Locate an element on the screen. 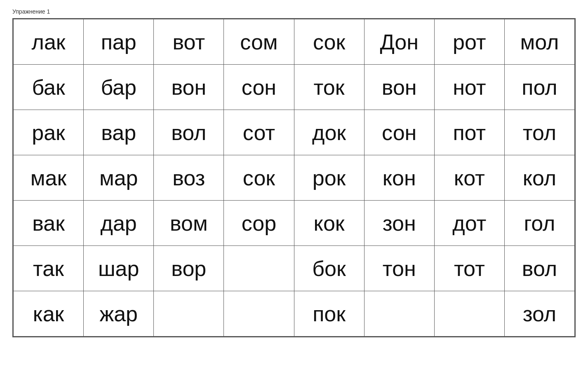 Image resolution: width=588 pixels, height=381 pixels. table-cell: дар is located at coordinates (119, 223).